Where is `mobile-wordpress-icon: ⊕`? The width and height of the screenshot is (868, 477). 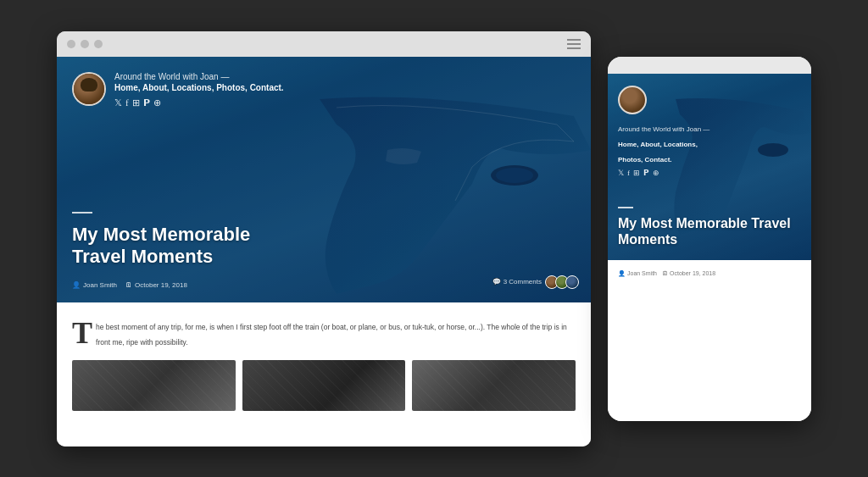
mobile-wordpress-icon: ⊕ is located at coordinates (656, 173).